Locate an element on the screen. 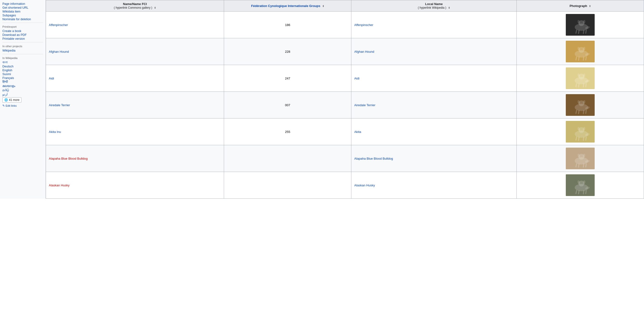 This screenshot has width=644, height=327. dog-photo-akita-inu is located at coordinates (580, 132).